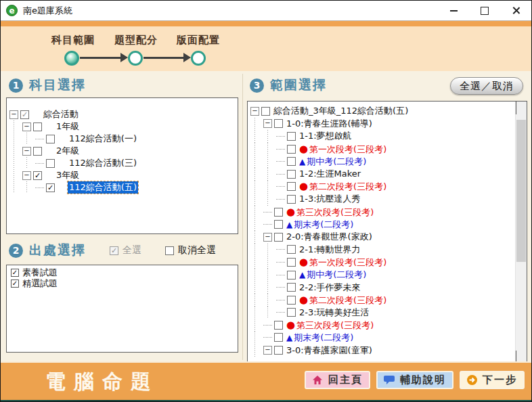 This screenshot has width=532, height=402. What do you see at coordinates (521, 191) in the screenshot?
I see `scrollbar-thumb` at bounding box center [521, 191].